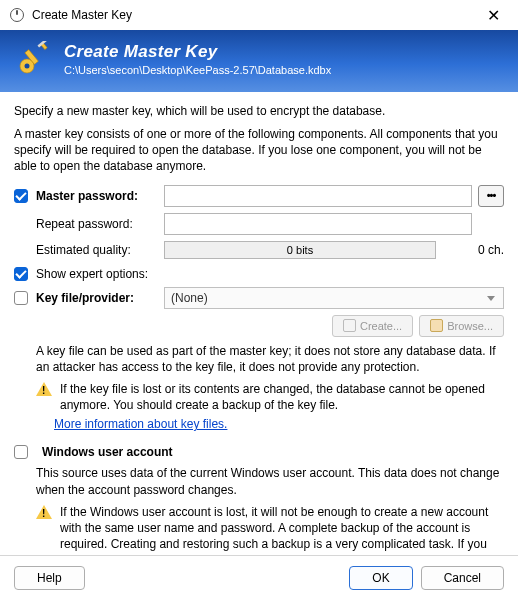  Describe the element at coordinates (494, 16) in the screenshot. I see `close-button: ✕` at that location.